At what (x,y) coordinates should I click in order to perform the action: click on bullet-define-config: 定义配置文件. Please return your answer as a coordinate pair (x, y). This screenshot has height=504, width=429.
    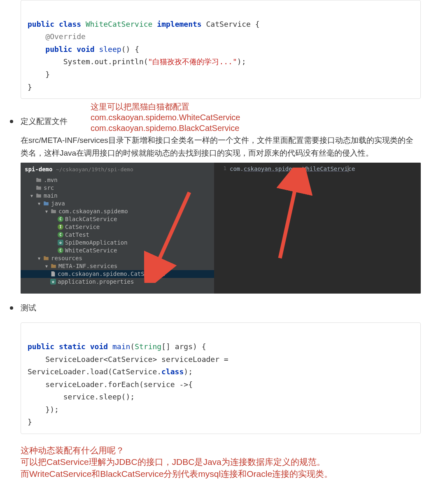
    Looking at the image, I should click on (44, 121).